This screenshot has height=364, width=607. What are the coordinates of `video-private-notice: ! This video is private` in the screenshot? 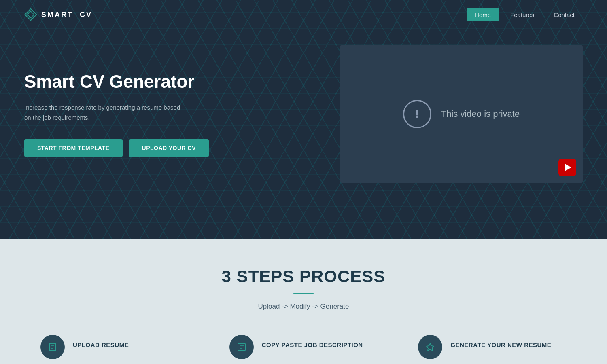 It's located at (461, 114).